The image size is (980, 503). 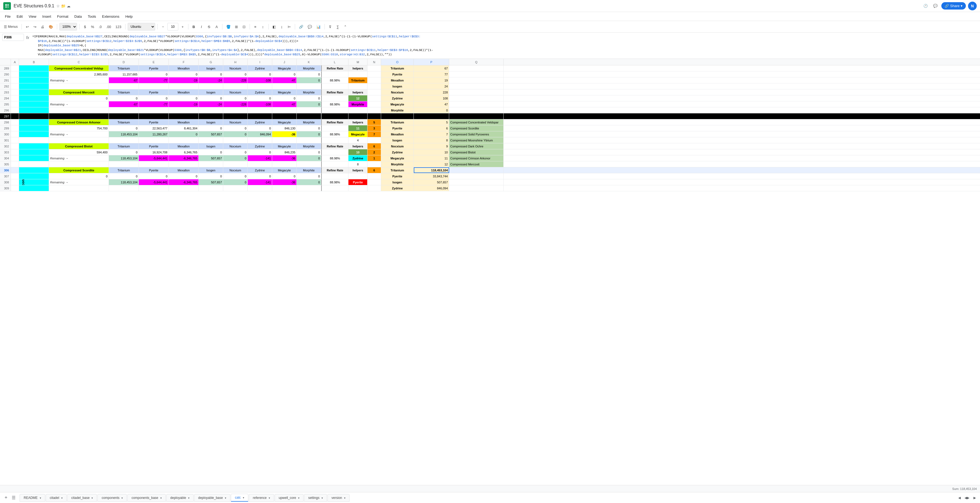 What do you see at coordinates (15, 80) in the screenshot?
I see `cell-a291` at bounding box center [15, 80].